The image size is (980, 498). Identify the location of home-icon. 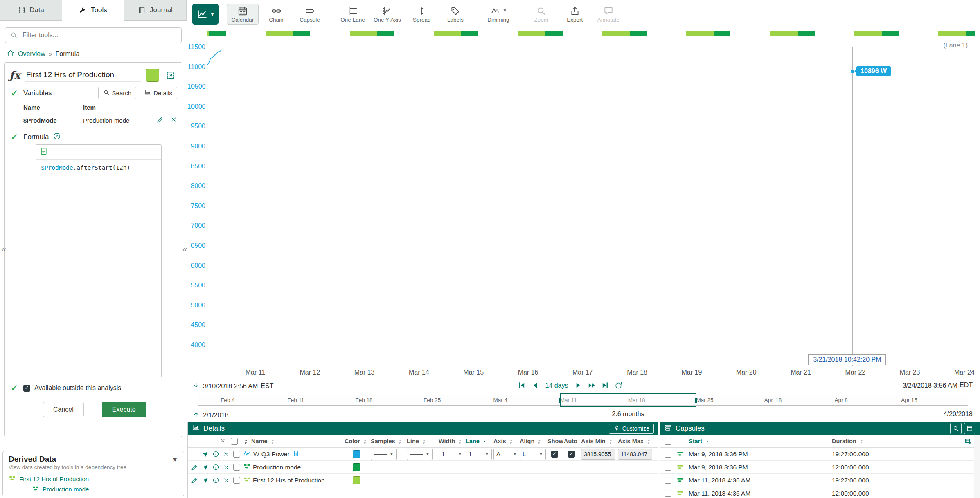
(11, 54).